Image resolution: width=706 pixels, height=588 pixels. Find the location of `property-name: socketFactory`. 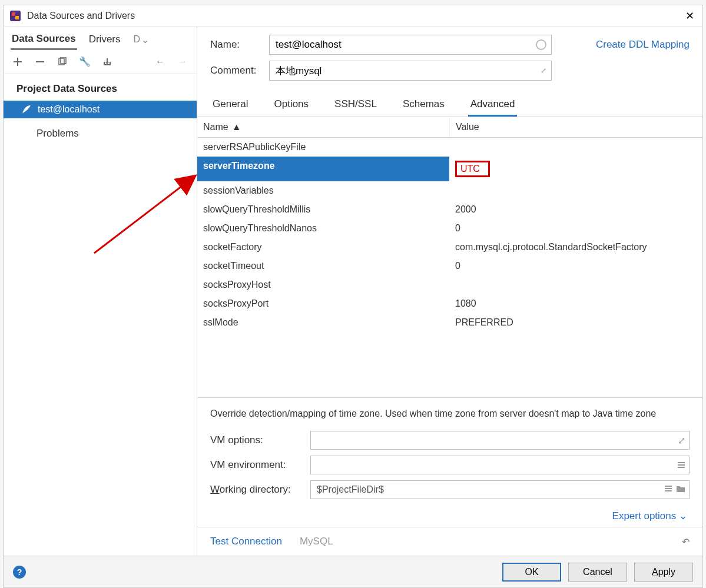

property-name: socketFactory is located at coordinates (323, 247).